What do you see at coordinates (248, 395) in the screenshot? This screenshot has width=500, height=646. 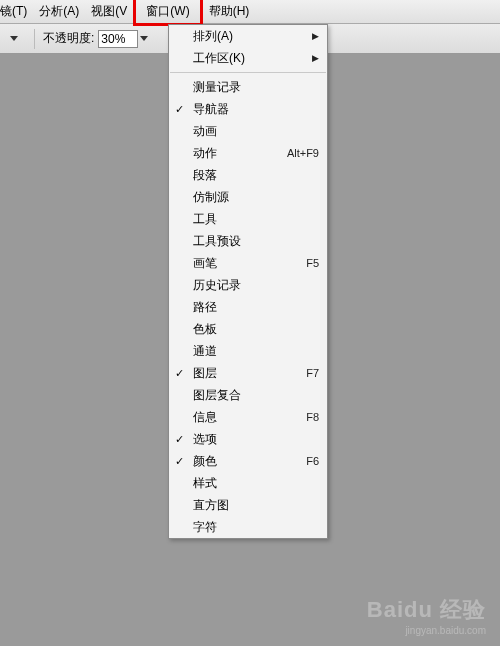 I see `menu-item: 图层复合` at bounding box center [248, 395].